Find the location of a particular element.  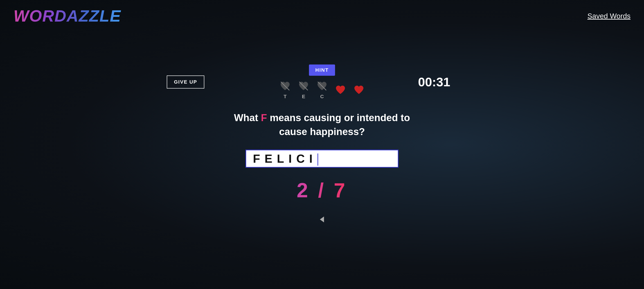

heart-letter-2: E is located at coordinates (304, 97).